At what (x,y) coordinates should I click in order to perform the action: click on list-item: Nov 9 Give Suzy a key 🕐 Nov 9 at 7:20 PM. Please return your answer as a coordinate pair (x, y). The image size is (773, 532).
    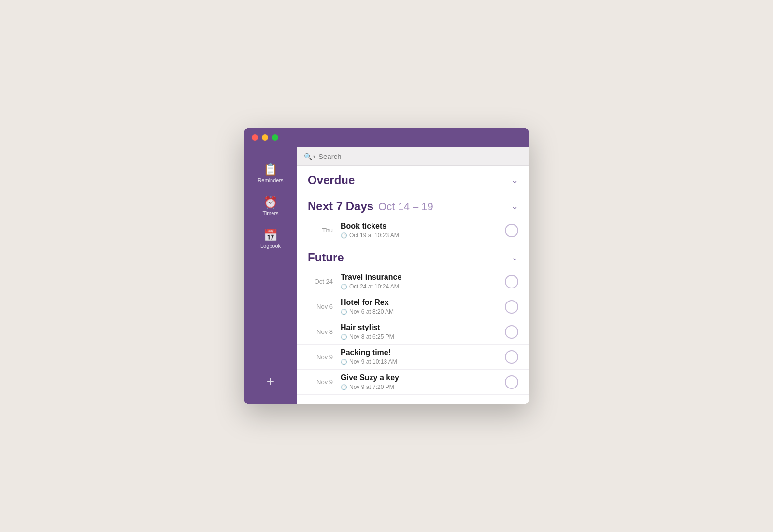
    Looking at the image, I should click on (413, 382).